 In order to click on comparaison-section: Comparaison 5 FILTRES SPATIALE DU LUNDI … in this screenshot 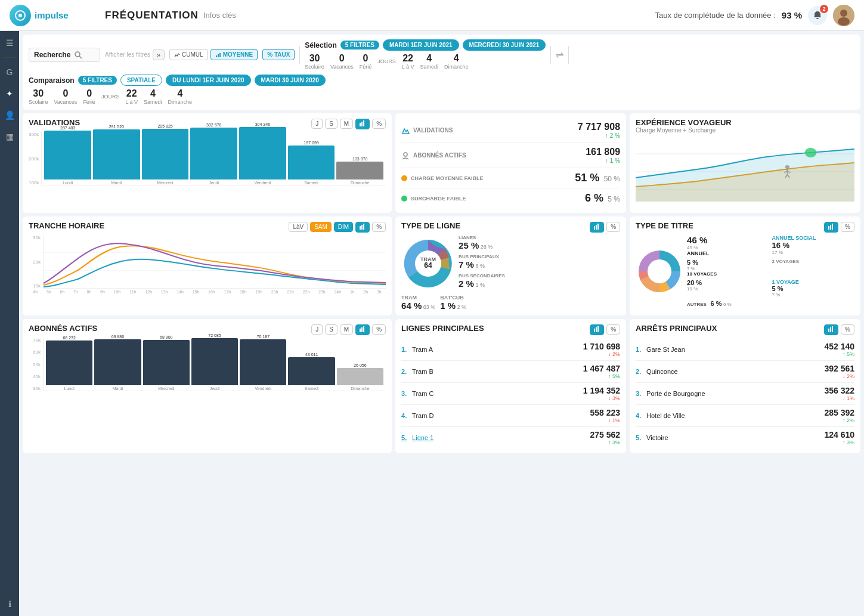, I will do `click(177, 89)`.